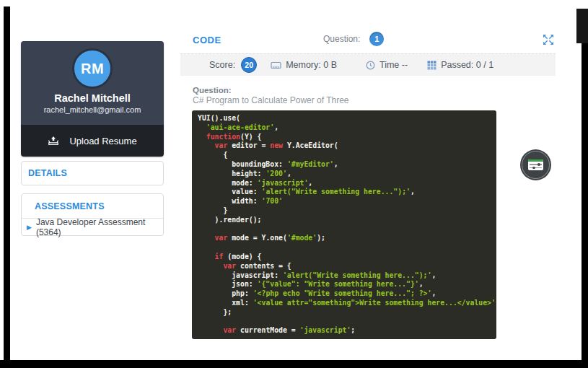 The image size is (588, 368). What do you see at coordinates (377, 39) in the screenshot?
I see `question-number-badge: 1` at bounding box center [377, 39].